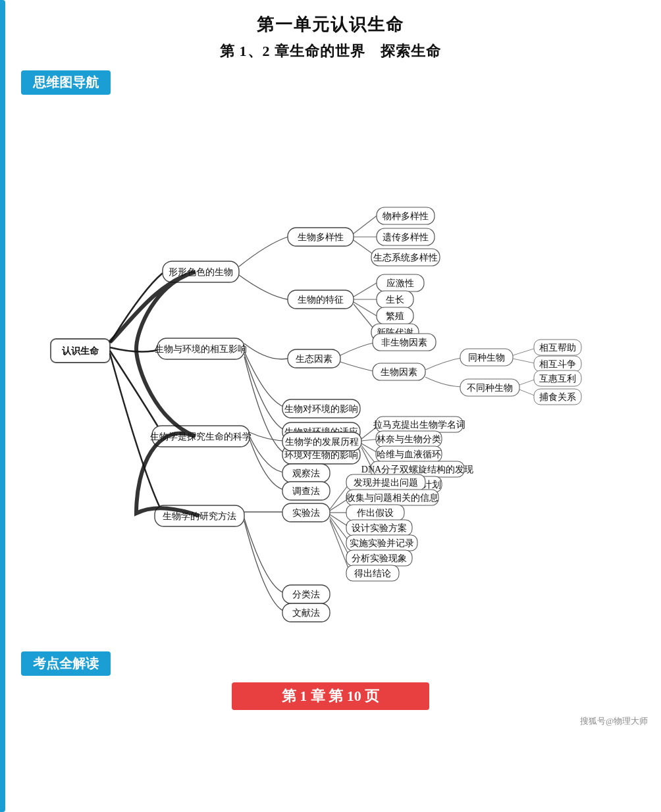 This screenshot has height=812, width=661. I want to click on svg-text: 生物因素, so click(399, 372).